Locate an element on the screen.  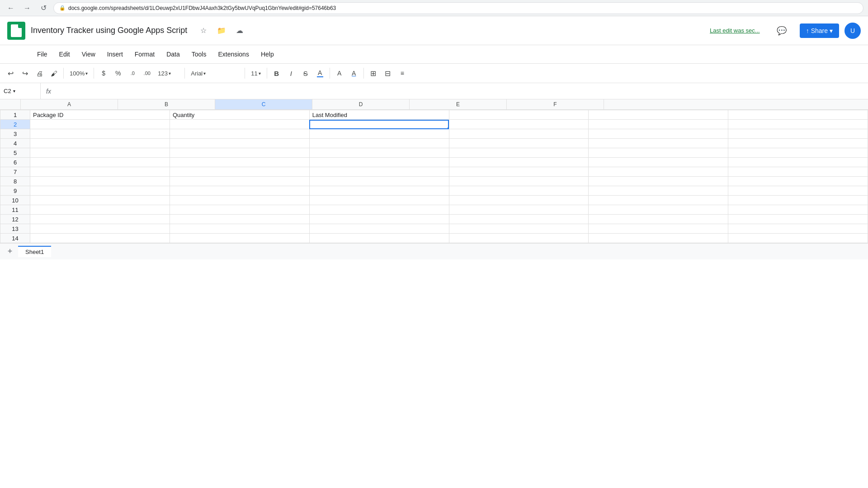
cell-d10 is located at coordinates (519, 201).